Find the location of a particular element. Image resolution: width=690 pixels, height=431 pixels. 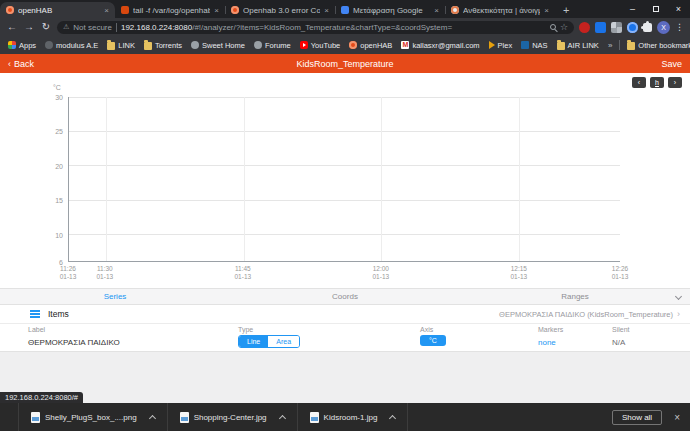

bookmark-forume: Forume is located at coordinates (272, 46).